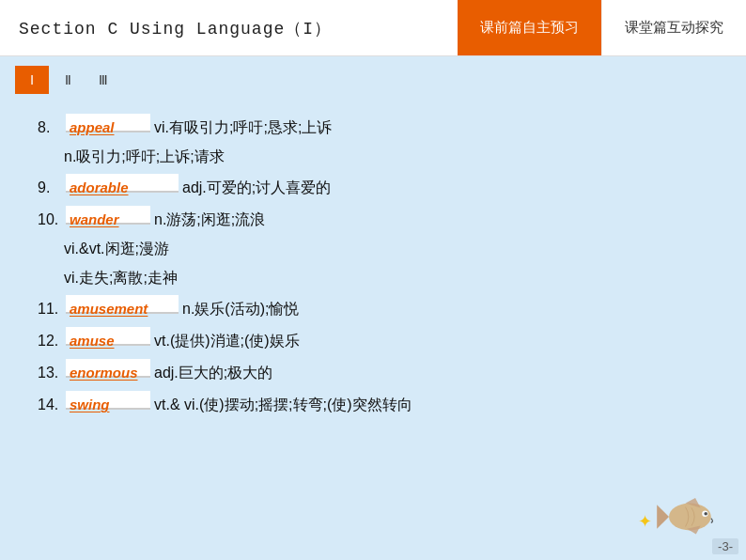 Image resolution: width=746 pixels, height=560 pixels. What do you see at coordinates (92, 341) in the screenshot?
I see `entry-12-word: amuse` at bounding box center [92, 341].